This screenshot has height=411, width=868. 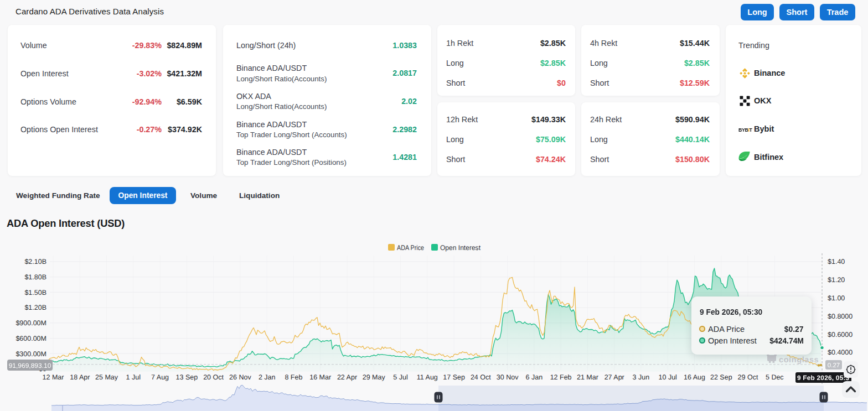 I want to click on svg-text: $1.80B, so click(x=35, y=277).